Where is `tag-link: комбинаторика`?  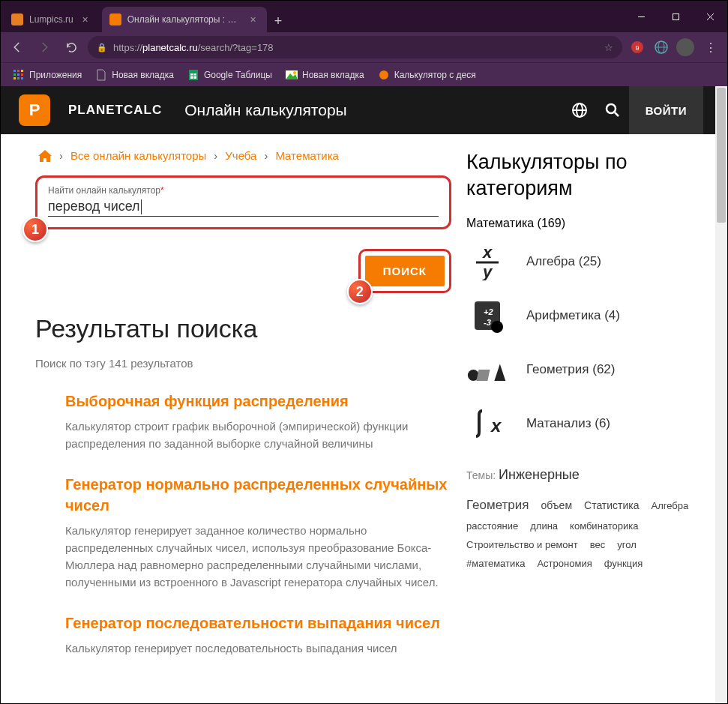
tag-link: комбинаторика is located at coordinates (604, 526).